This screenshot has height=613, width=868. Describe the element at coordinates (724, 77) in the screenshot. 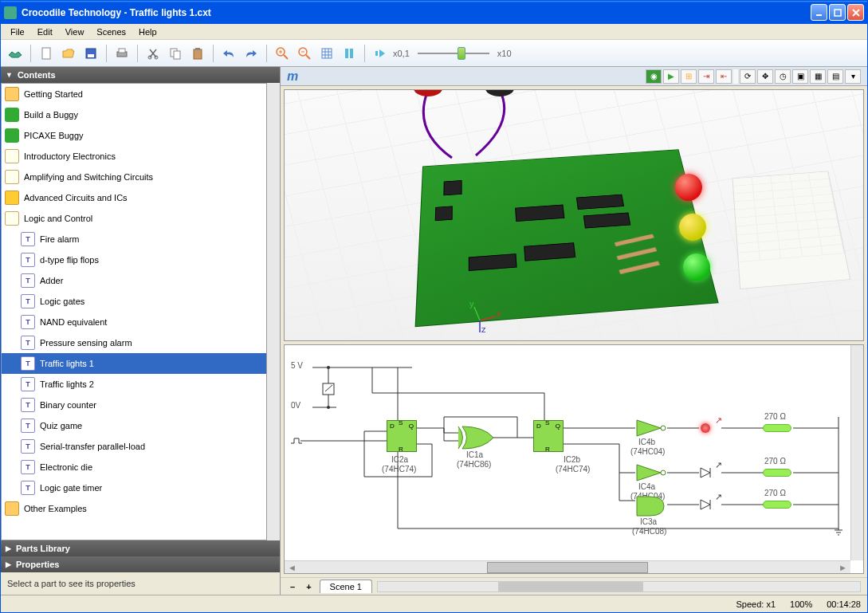

I see `ws-tool-expand-icon: ⇤` at that location.